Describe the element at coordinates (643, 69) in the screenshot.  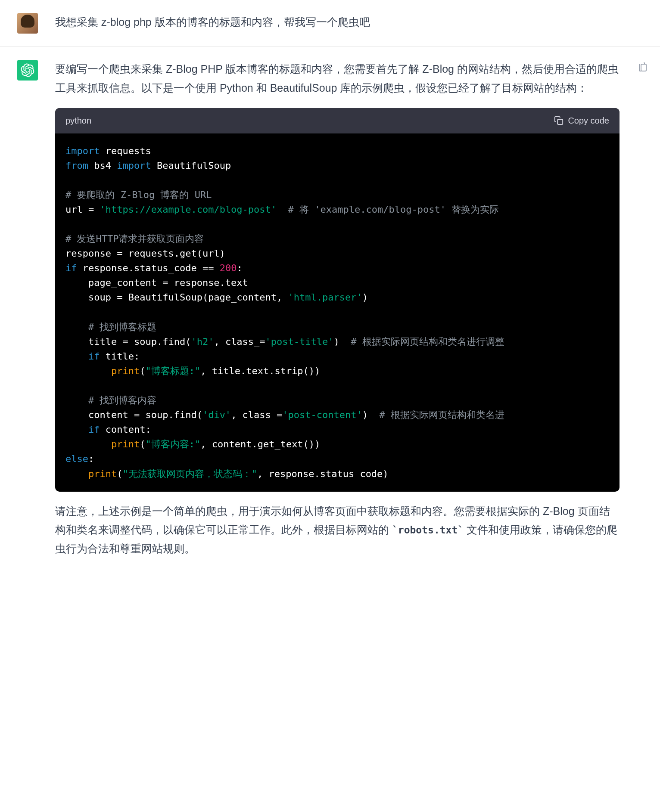
I see `copy-message-button` at that location.